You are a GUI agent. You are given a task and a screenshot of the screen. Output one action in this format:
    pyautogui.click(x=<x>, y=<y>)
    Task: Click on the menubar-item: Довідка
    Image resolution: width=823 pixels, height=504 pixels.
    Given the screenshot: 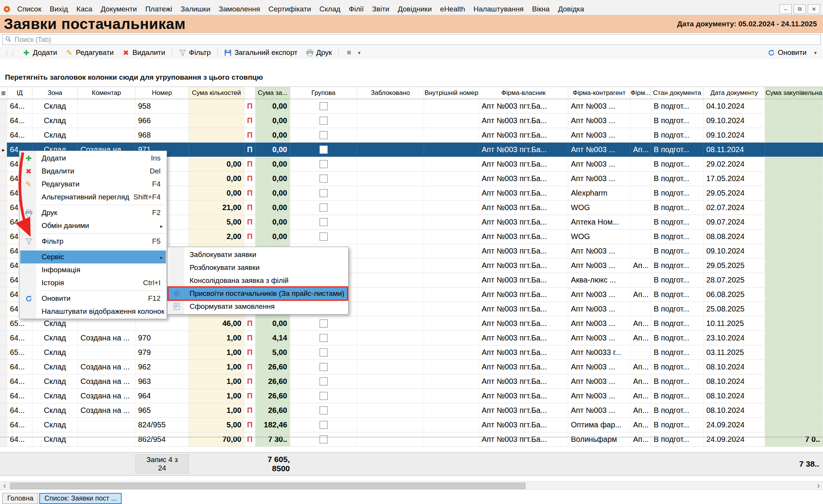 What is the action you would take?
    pyautogui.click(x=571, y=9)
    